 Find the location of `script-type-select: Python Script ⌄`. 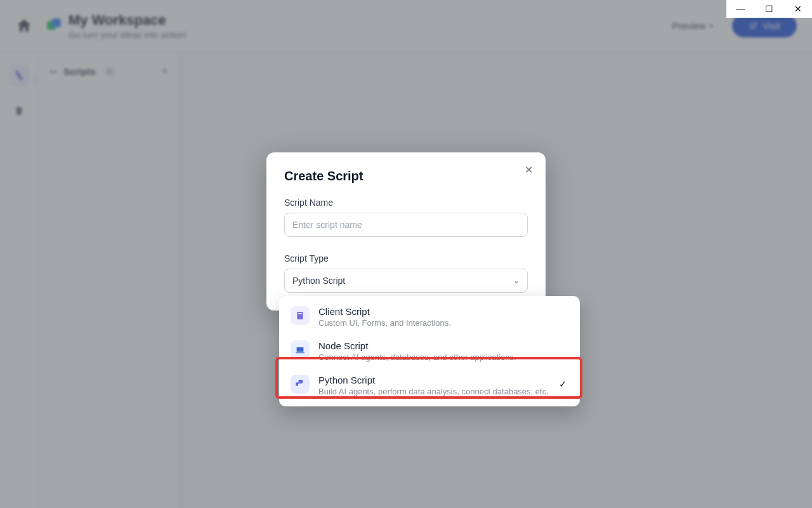

script-type-select: Python Script ⌄ is located at coordinates (406, 281).